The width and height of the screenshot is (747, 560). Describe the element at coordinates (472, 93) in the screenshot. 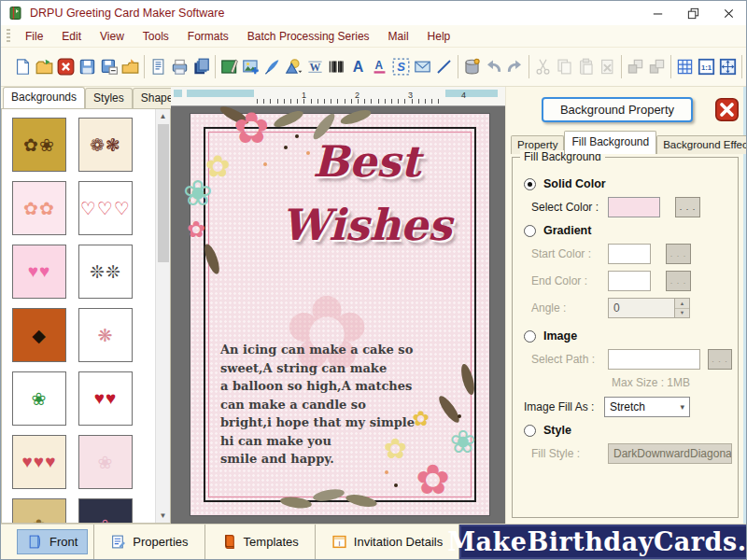

I see `scroll-segment-right` at that location.